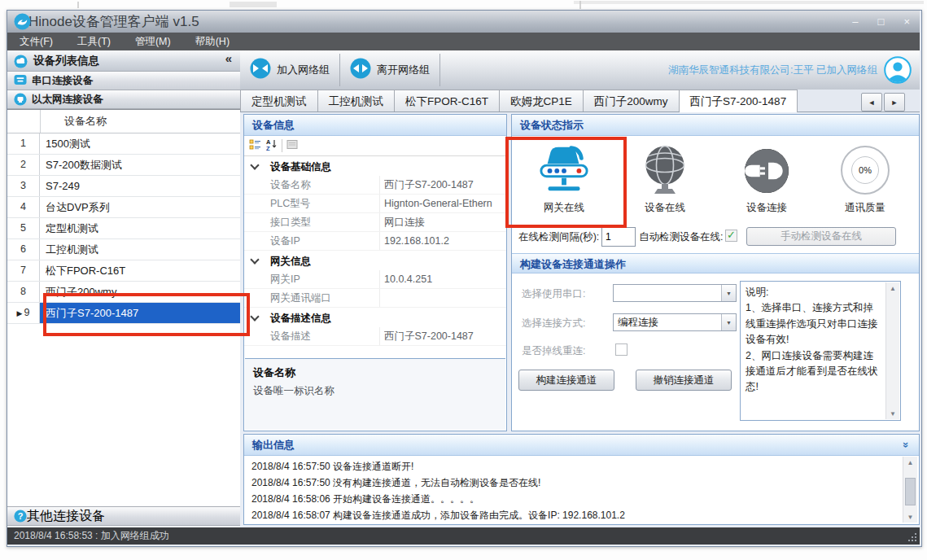  Describe the element at coordinates (619, 237) in the screenshot. I see `interval-input` at that location.